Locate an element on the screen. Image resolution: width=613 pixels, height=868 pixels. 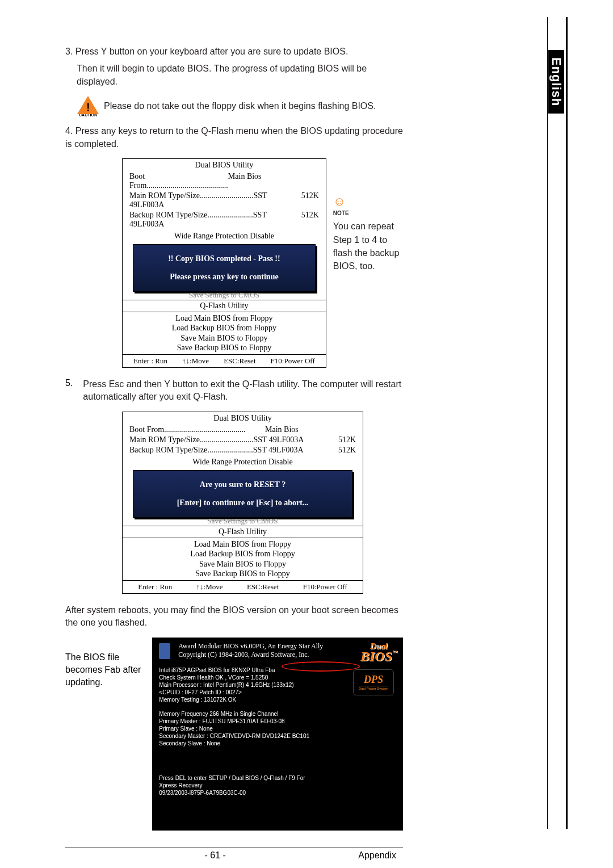
note-label: NOTE is located at coordinates (341, 213).